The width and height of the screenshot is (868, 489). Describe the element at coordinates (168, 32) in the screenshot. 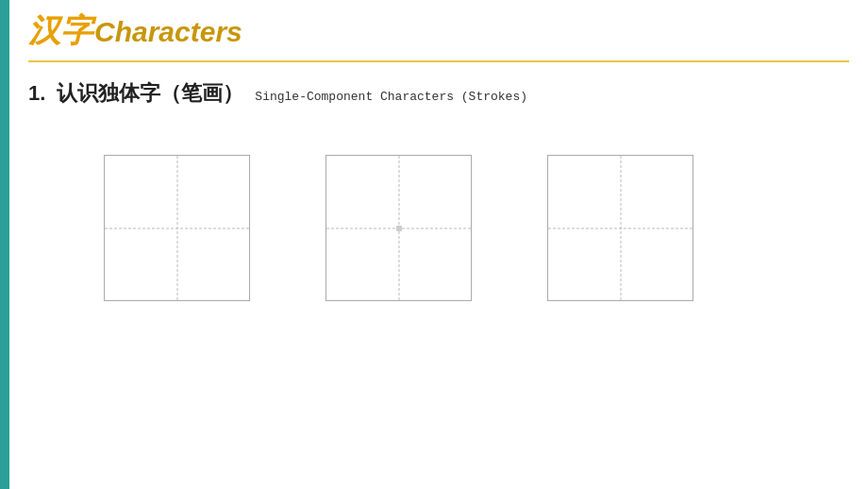

I see `characters-text: Characters` at that location.